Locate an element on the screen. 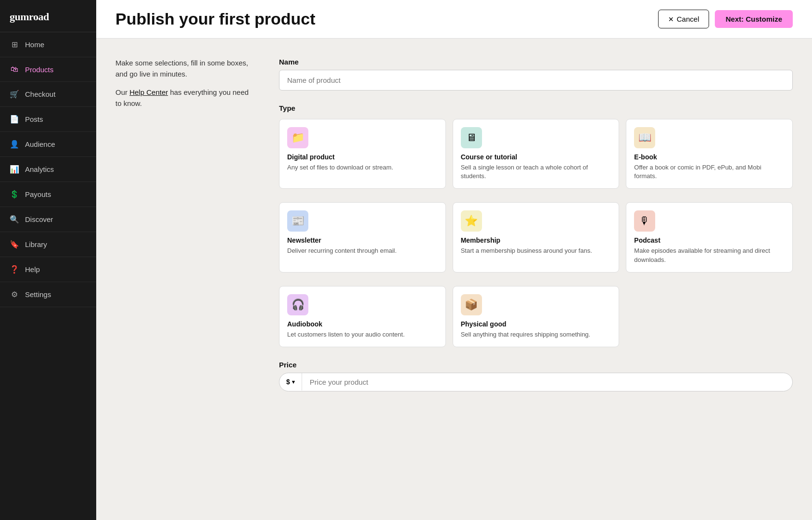 The height and width of the screenshot is (520, 812). currency-symbol: $ is located at coordinates (288, 382).